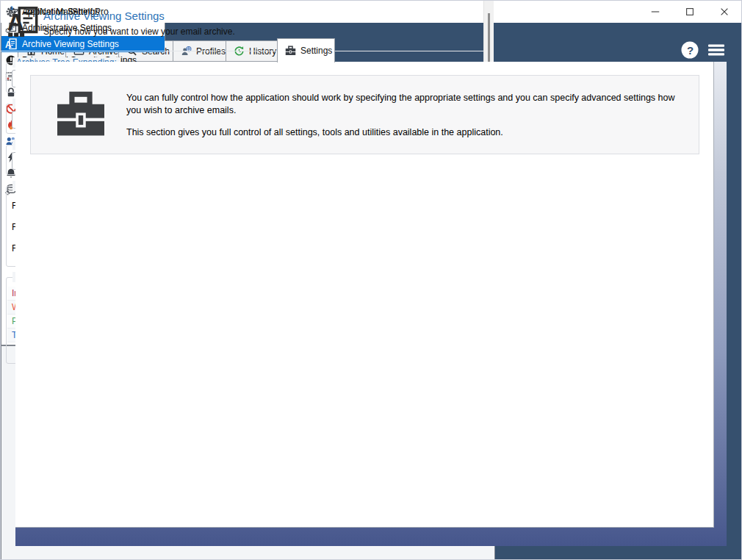 The image size is (742, 560). What do you see at coordinates (409, 104) in the screenshot?
I see `intro-paragraph: You can fully control how the applicatio…` at bounding box center [409, 104].